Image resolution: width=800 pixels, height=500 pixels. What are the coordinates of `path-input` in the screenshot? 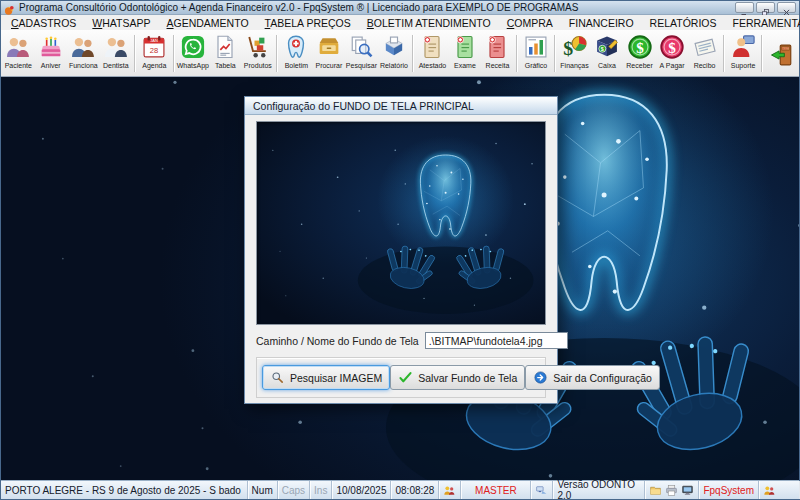 It's located at (496, 340).